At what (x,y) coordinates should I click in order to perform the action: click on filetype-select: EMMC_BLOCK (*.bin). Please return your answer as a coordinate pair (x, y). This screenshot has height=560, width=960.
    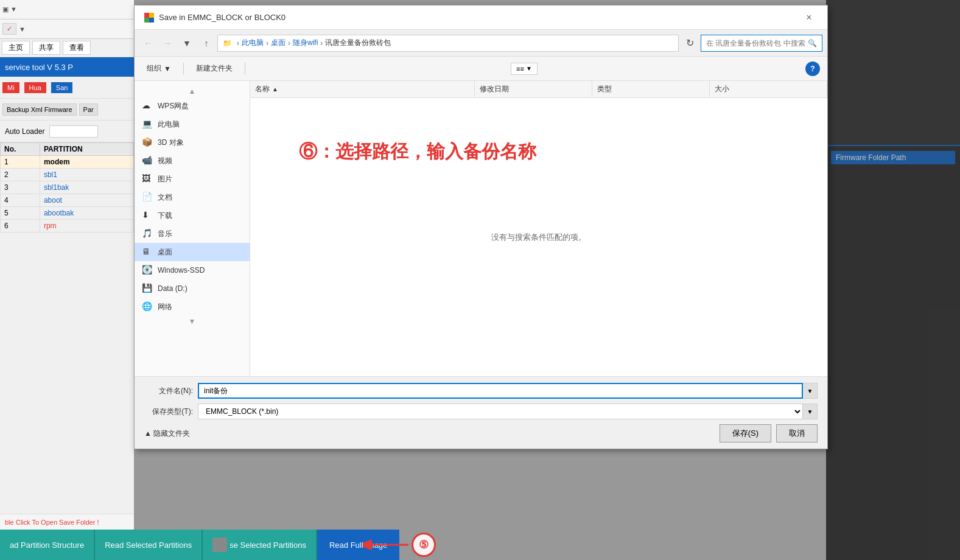
    Looking at the image, I should click on (500, 411).